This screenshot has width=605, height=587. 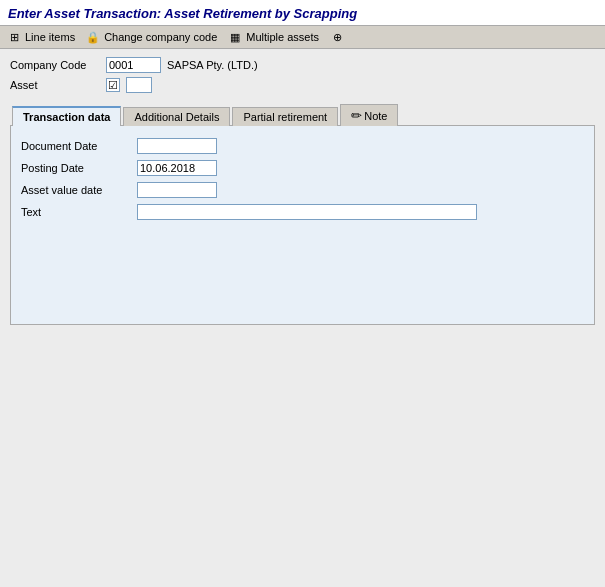 I want to click on posting-date-row: Posting Date, so click(x=302, y=168).